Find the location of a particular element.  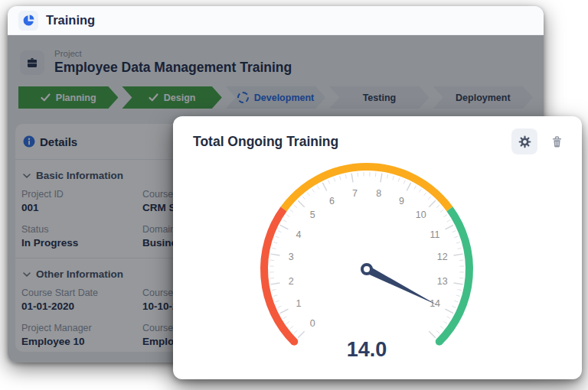

svg-text: 14.0 is located at coordinates (368, 349).